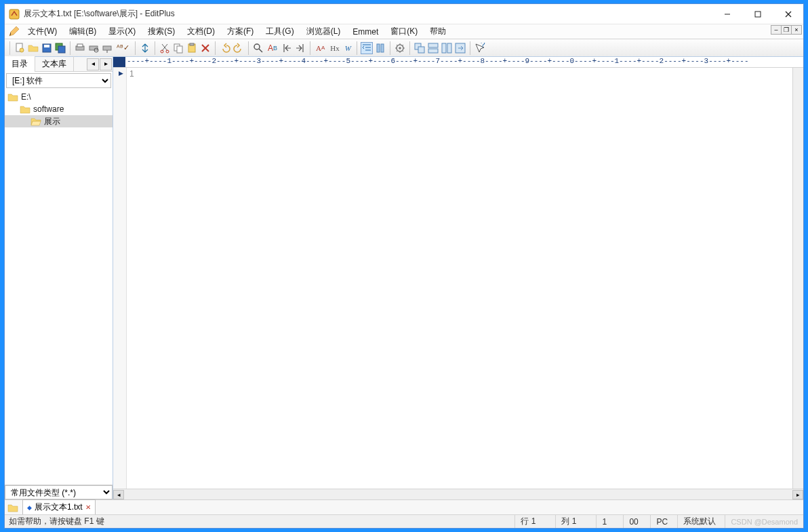  Describe the element at coordinates (20, 64) in the screenshot. I see `sidebar-tab-directory: 目录` at that location.